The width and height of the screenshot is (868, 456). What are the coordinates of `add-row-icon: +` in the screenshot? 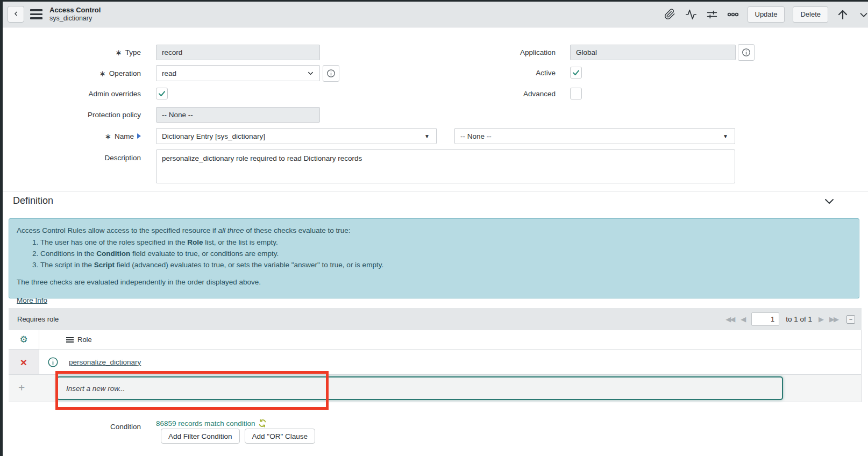 It's located at (22, 387).